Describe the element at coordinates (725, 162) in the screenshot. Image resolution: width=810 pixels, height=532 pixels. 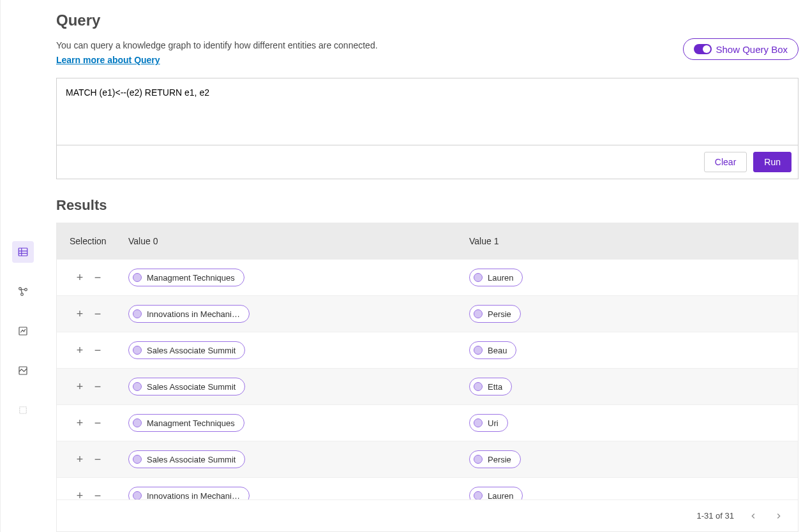
I see `clear-button: Clear` at that location.